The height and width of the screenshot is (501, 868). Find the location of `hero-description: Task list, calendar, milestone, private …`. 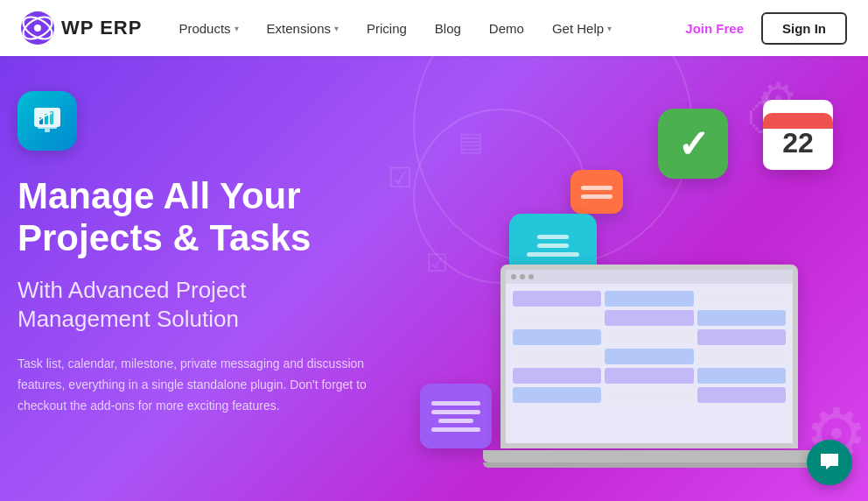

hero-description: Task list, calendar, milestone, private … is located at coordinates (201, 385).